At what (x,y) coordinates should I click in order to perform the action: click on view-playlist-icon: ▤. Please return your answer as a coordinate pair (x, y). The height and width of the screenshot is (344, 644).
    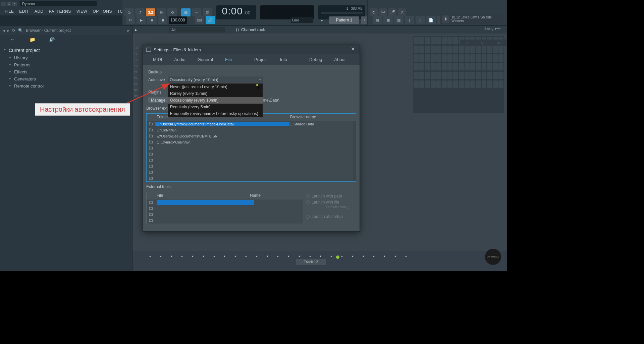
    Looking at the image, I should click on (377, 20).